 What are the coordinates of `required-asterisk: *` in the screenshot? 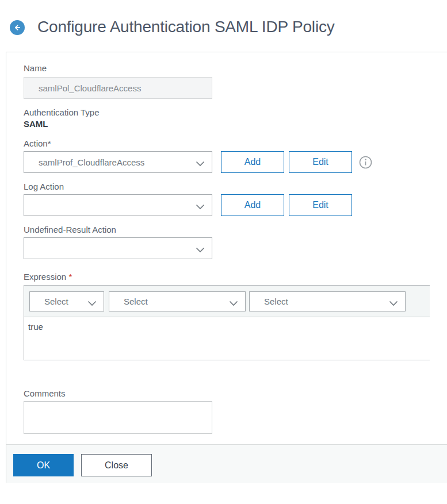 It's located at (70, 277).